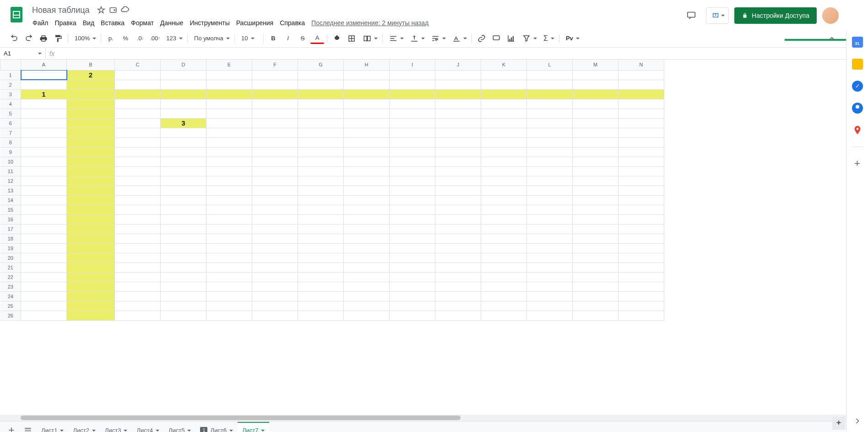  I want to click on cell-K8, so click(504, 142).